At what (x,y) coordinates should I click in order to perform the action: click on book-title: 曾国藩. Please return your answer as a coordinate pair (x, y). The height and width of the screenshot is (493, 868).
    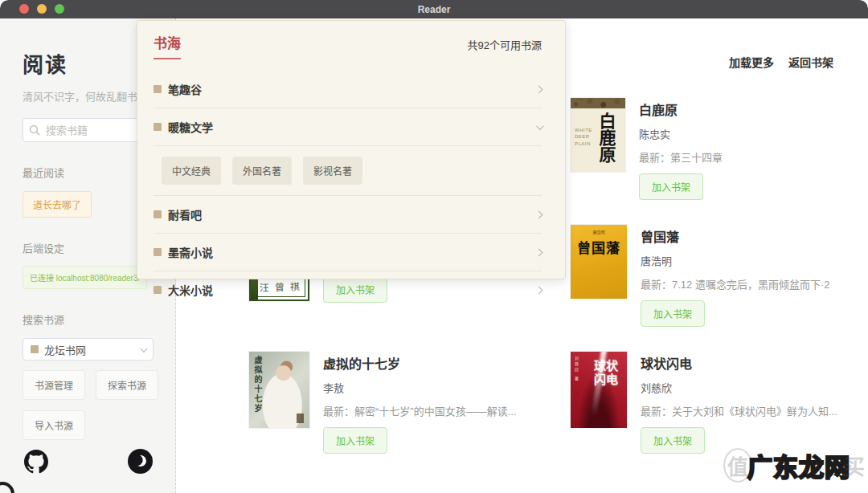
    Looking at the image, I should click on (735, 236).